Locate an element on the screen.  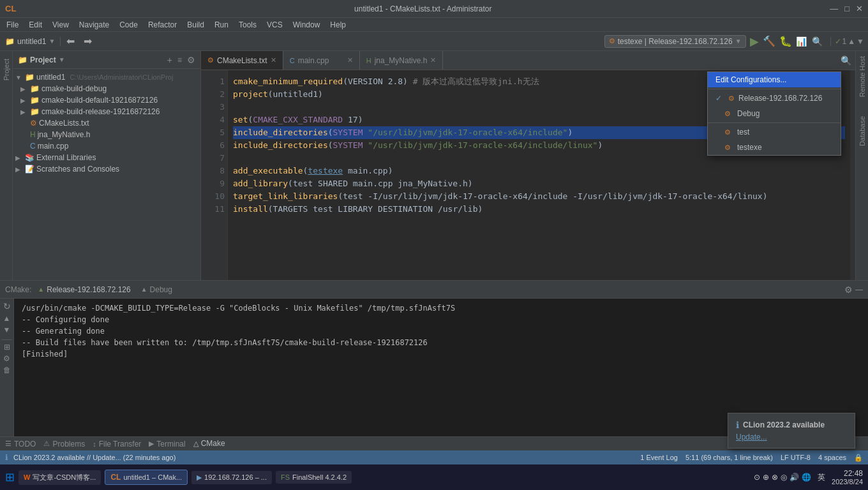
menu-navigate: Navigate is located at coordinates (94, 25).